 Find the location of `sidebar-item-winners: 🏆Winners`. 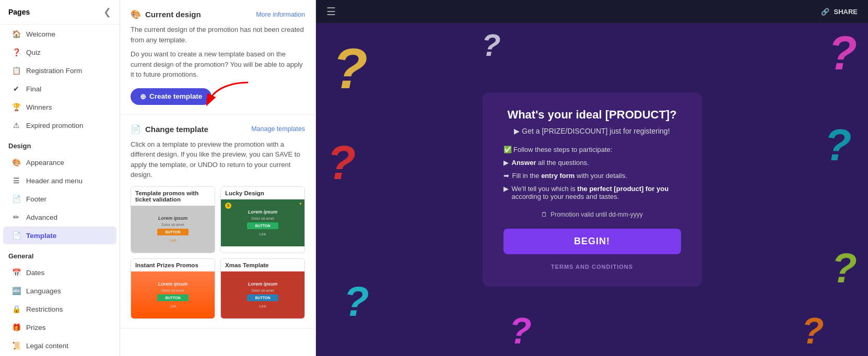

sidebar-item-winners: 🏆Winners is located at coordinates (60, 107).